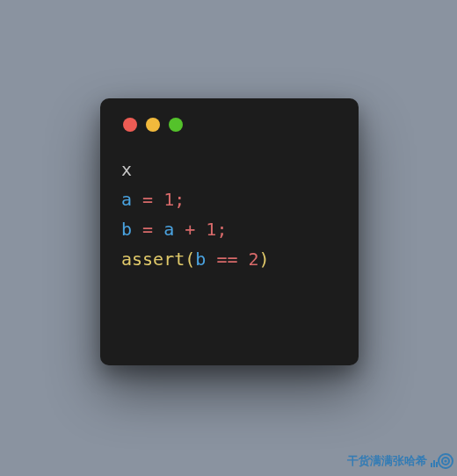 This screenshot has height=476, width=457. I want to click on code-token: ), so click(265, 259).